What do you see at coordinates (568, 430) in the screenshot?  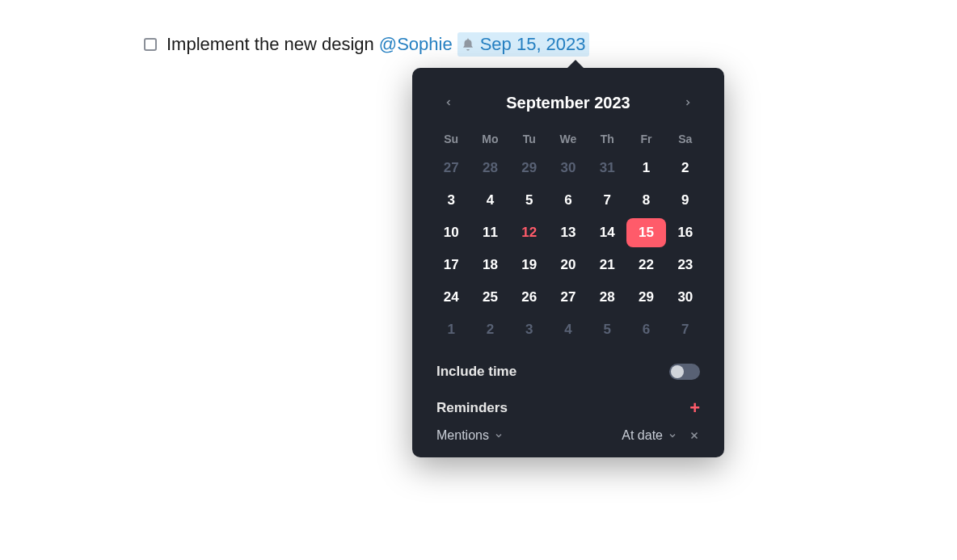 I see `reminder-row: Mentions At date` at bounding box center [568, 430].